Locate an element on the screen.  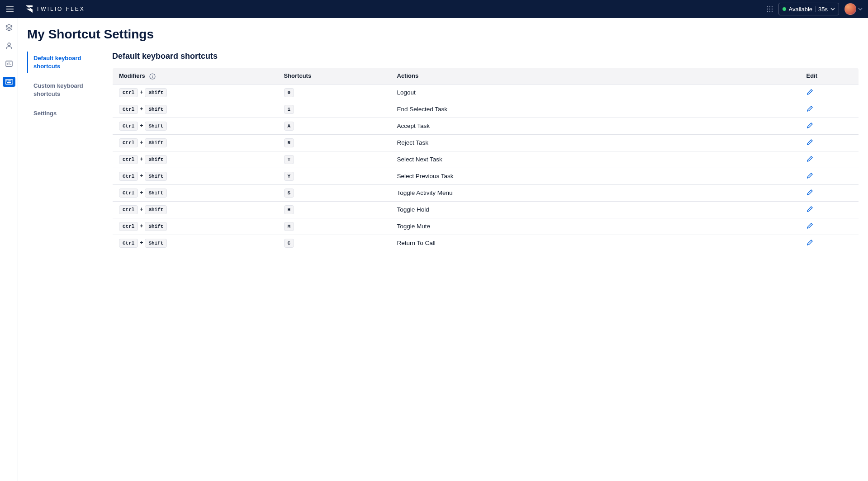
table-row: Ctrl+ShiftSToggle Activity Menu is located at coordinates (486, 193).